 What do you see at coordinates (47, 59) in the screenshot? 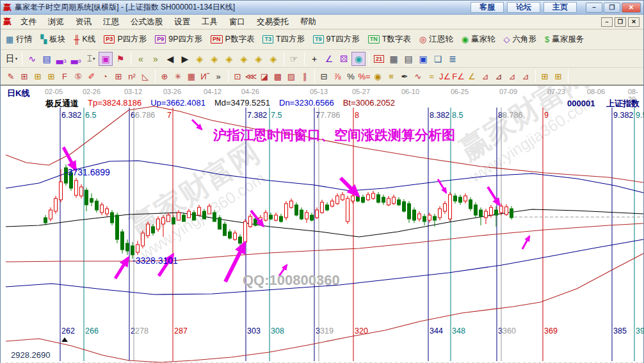
I see `info-doc-icon: ▤` at bounding box center [47, 59].